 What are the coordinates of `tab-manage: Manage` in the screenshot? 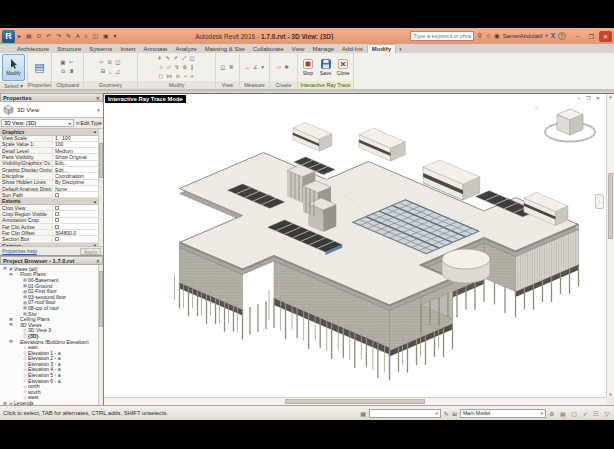 It's located at (323, 49).